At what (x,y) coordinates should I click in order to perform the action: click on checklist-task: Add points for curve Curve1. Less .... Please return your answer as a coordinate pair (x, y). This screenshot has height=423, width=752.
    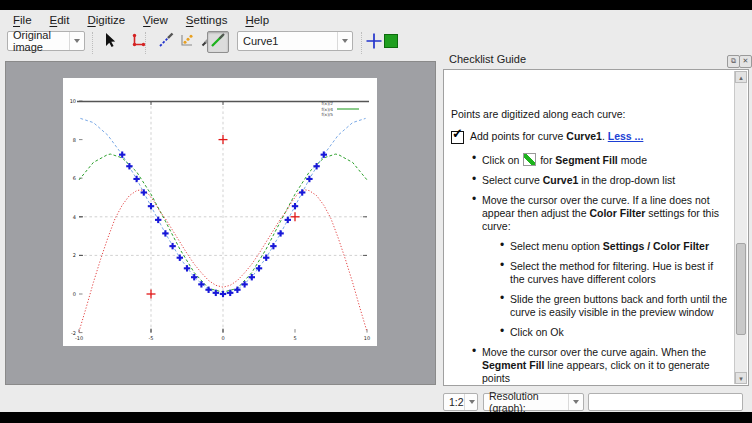
    Looking at the image, I should click on (590, 137).